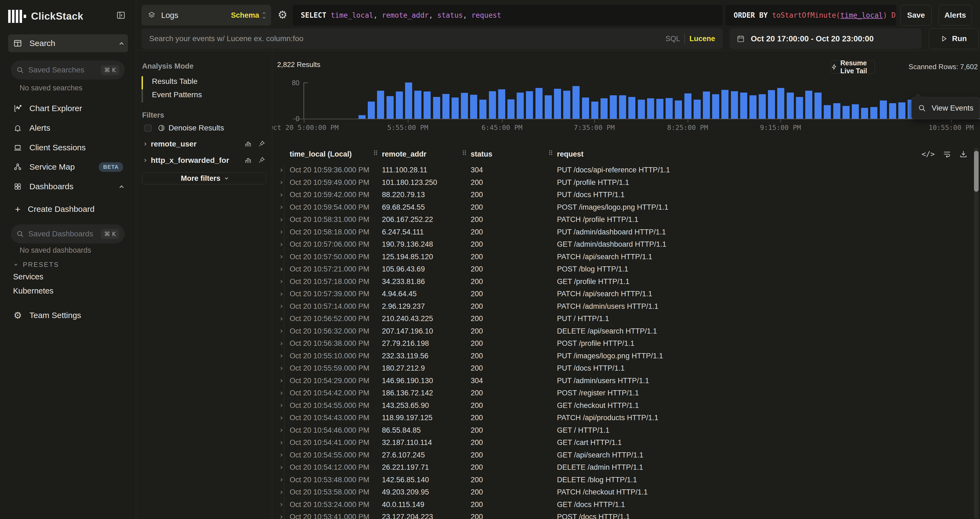  What do you see at coordinates (621, 492) in the screenshot?
I see `table-row: Oct 20 10:53:58.000 PM49.203.209.95200PA…` at bounding box center [621, 492].